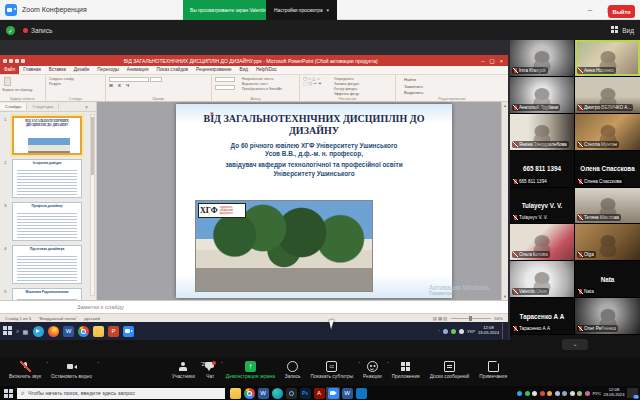  What do you see at coordinates (622, 30) in the screenshot?
I see `view-button: Вид` at bounding box center [622, 30].